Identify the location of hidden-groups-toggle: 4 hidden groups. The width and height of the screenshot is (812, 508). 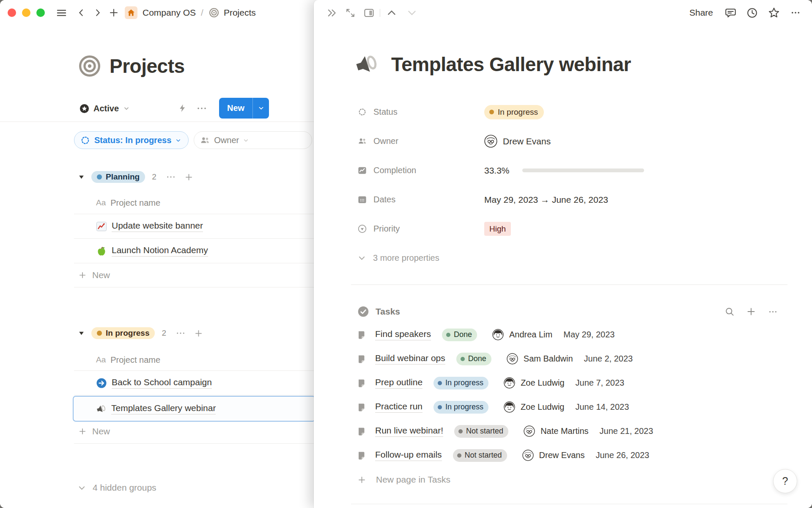
(117, 488).